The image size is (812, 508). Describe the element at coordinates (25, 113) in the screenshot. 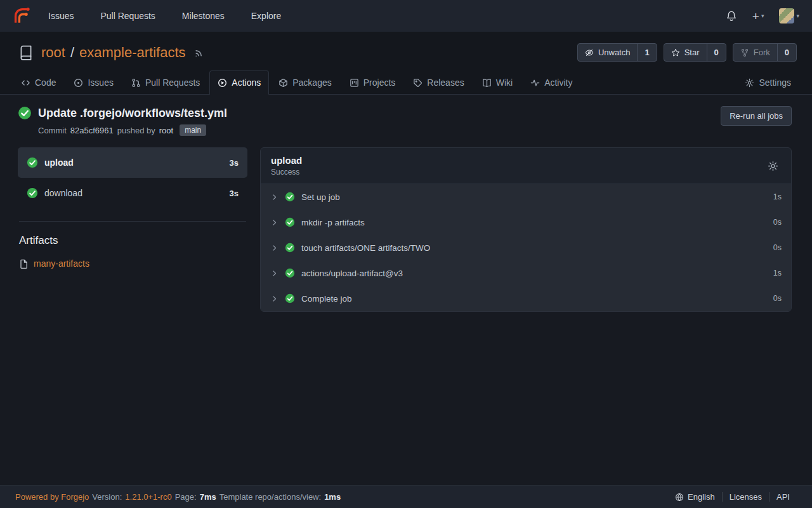

I see `run-success-icon` at that location.